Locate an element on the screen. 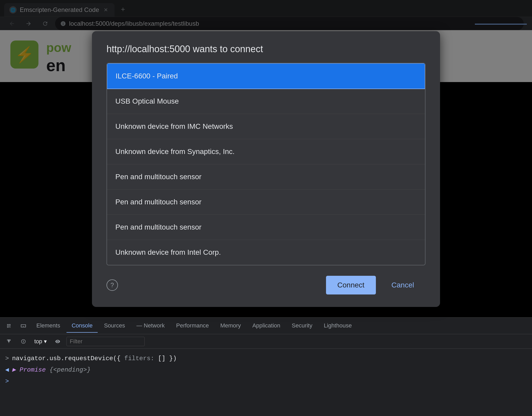 The image size is (532, 416). dialog-footer: ? Connect Cancel is located at coordinates (266, 285).